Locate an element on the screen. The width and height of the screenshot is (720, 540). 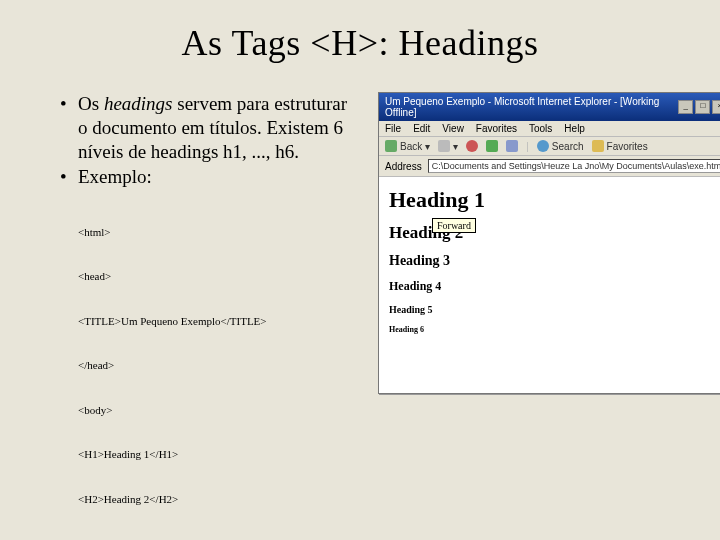
search-label: Search is located at coordinates (568, 146).